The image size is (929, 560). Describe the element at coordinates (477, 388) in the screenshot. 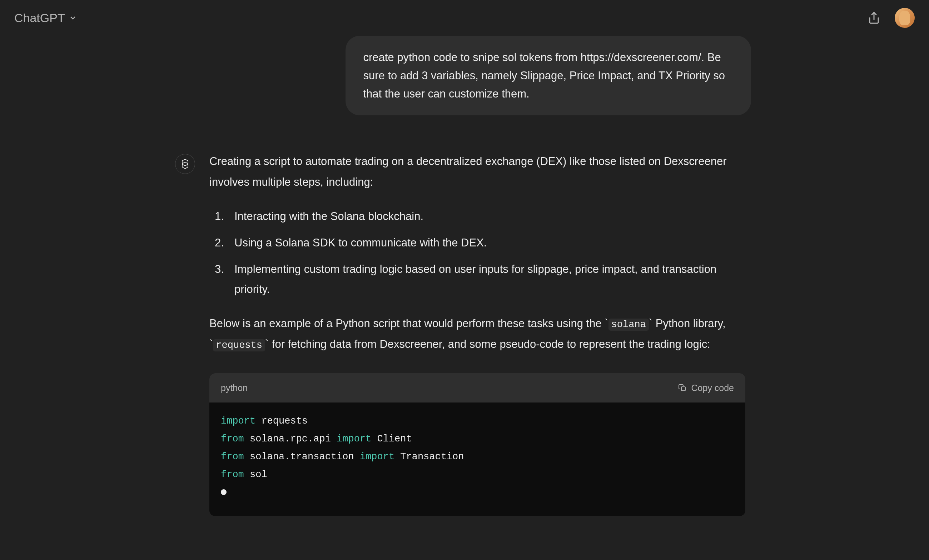

I see `code-header: python Copy code` at that location.